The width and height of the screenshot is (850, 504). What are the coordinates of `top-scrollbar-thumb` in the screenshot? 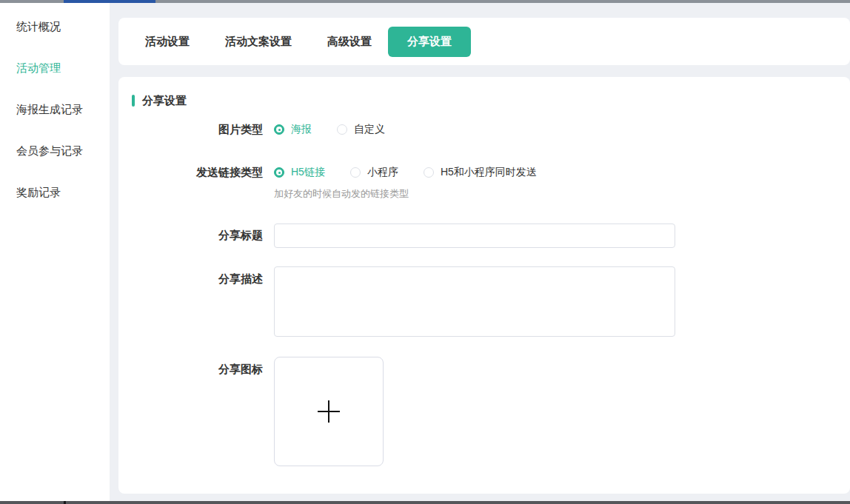 It's located at (110, 1).